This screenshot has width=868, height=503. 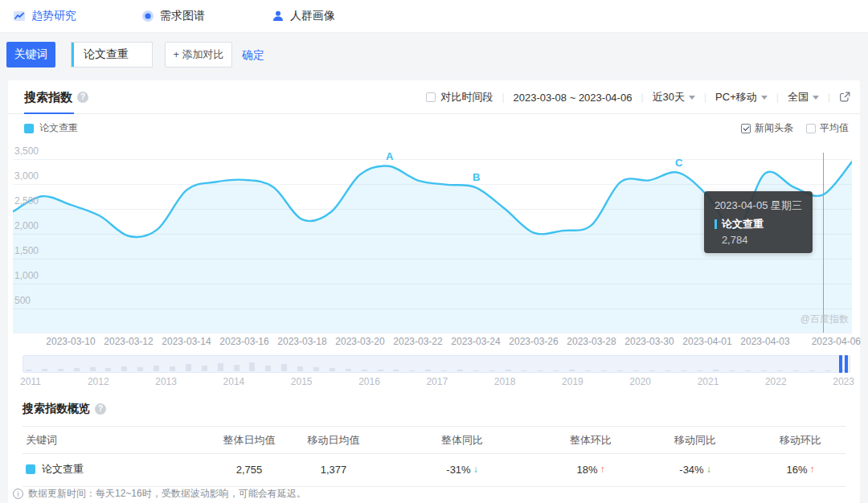 What do you see at coordinates (148, 16) in the screenshot?
I see `radar-dot-icon` at bounding box center [148, 16].